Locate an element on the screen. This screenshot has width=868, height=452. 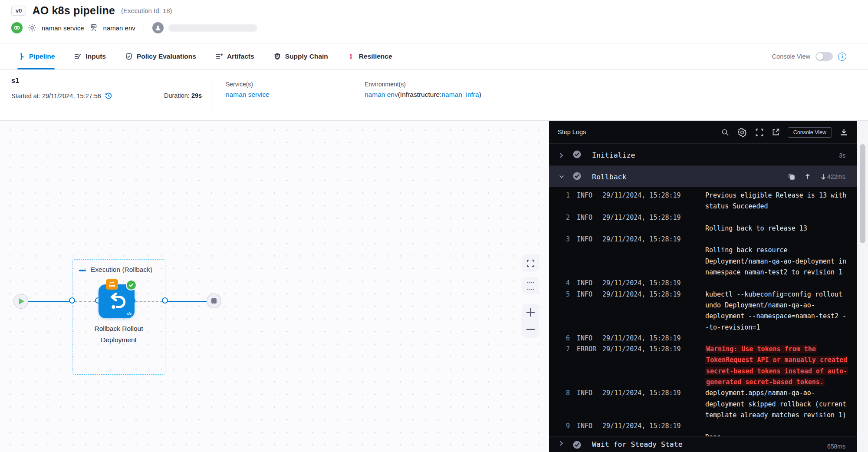
log-line: status Succeeded is located at coordinates (703, 207).